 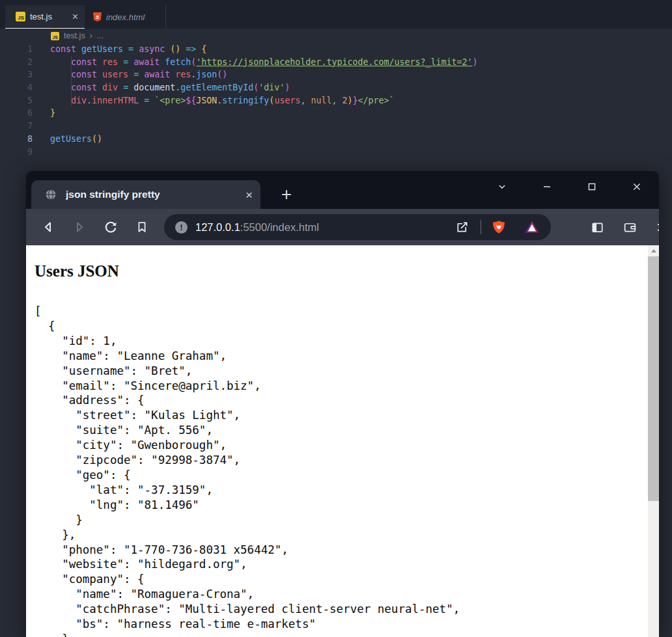 I want to click on browser-tab-strip: json stringify pretty × +, so click(x=343, y=190).